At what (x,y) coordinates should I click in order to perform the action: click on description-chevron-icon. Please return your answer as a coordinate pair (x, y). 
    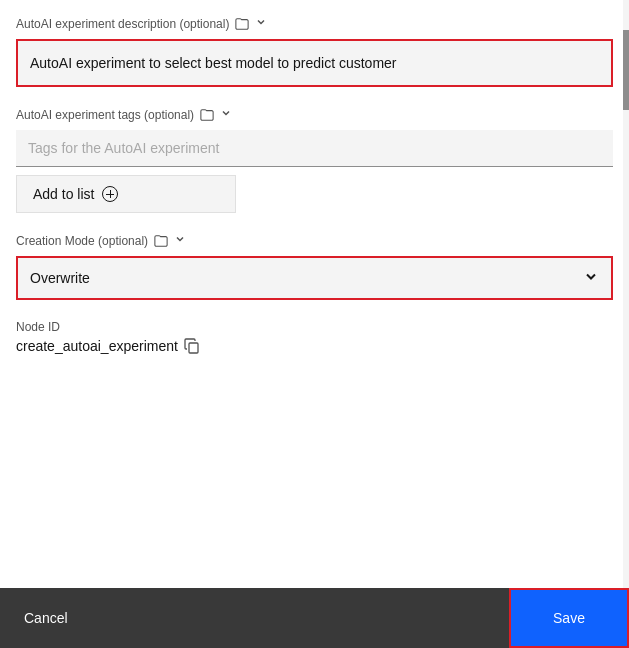
    Looking at the image, I should click on (261, 24).